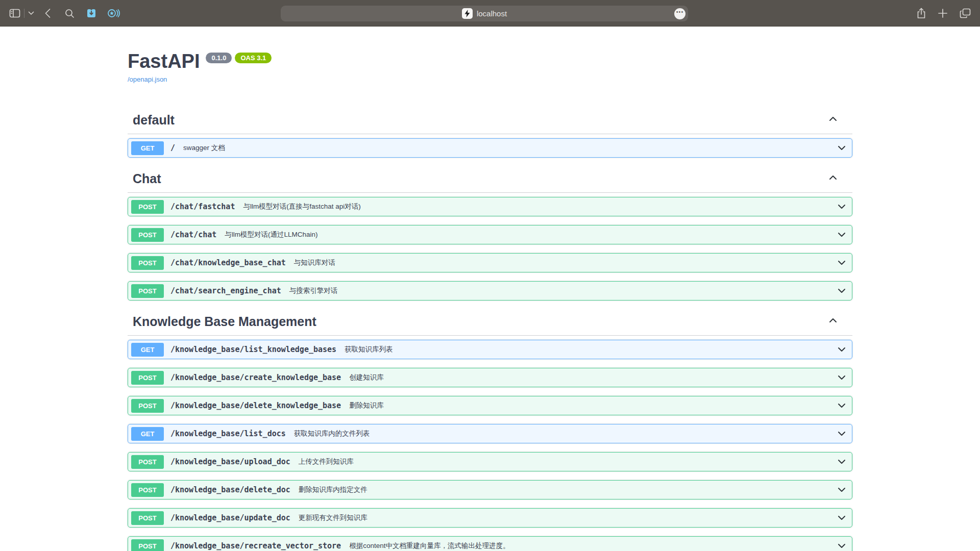 The image size is (980, 551). I want to click on endpoint-description: 删除知识库内指定文件, so click(333, 490).